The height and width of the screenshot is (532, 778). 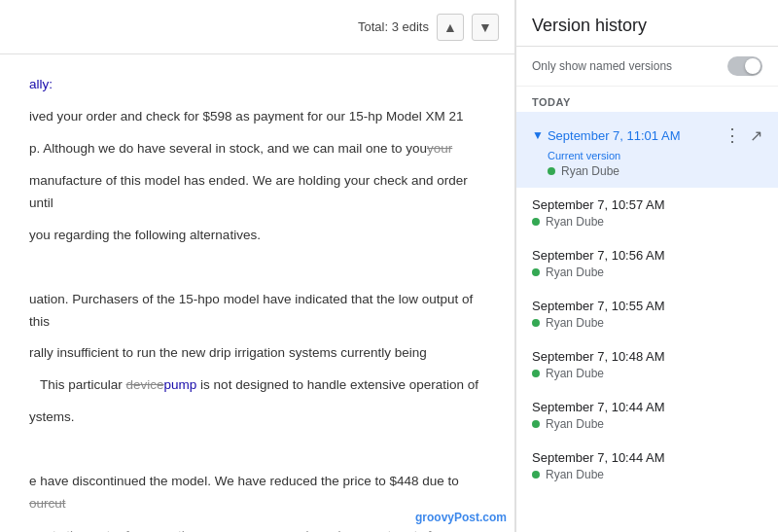 What do you see at coordinates (575, 475) in the screenshot?
I see `author-name-7: Ryan Dube` at bounding box center [575, 475].